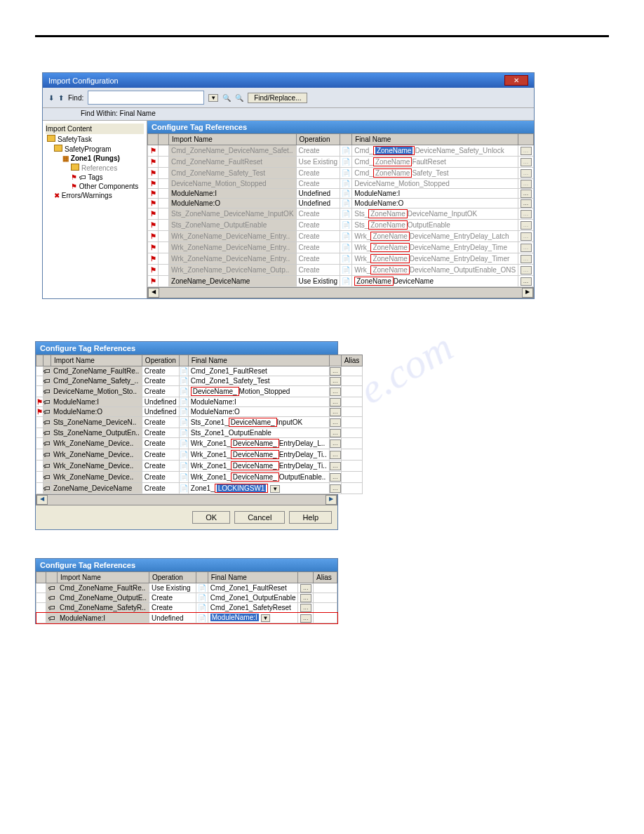 The width and height of the screenshot is (644, 834). I want to click on cell-final-name: Sts_Zone1_DeviceName_InputOK, so click(258, 423).